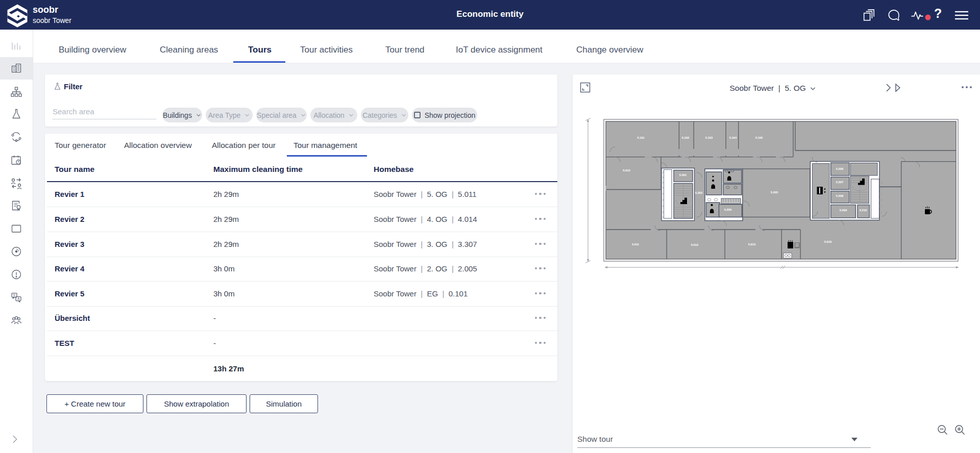  I want to click on svg-text: 文, so click(14, 295).